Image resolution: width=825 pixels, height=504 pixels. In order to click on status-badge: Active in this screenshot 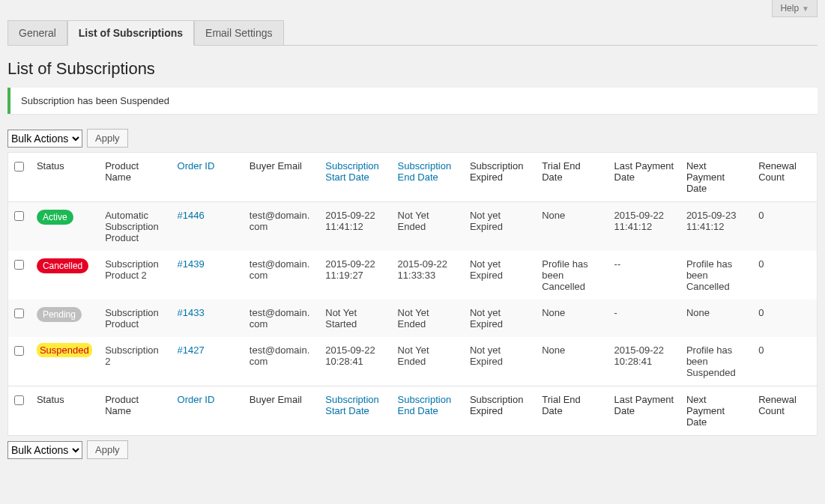, I will do `click(55, 217)`.